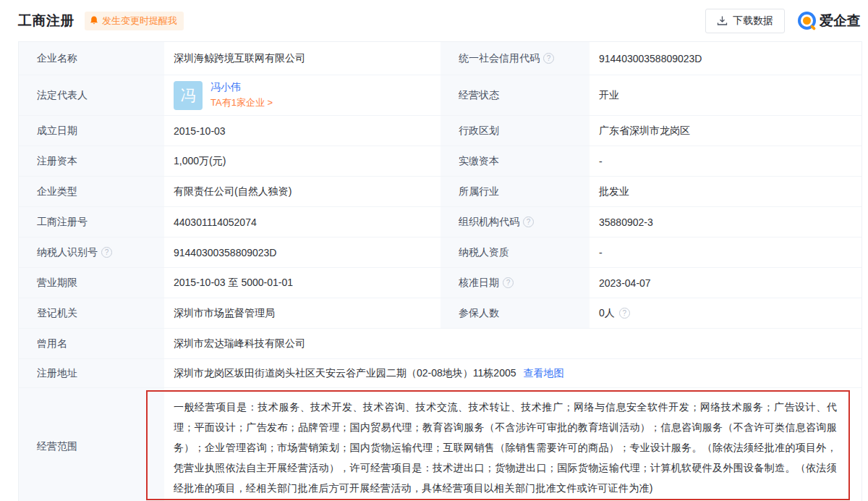 The width and height of the screenshot is (868, 501). What do you see at coordinates (726, 130) in the screenshot?
I see `admin-division-value: 广东省深圳市龙岗区` at bounding box center [726, 130].